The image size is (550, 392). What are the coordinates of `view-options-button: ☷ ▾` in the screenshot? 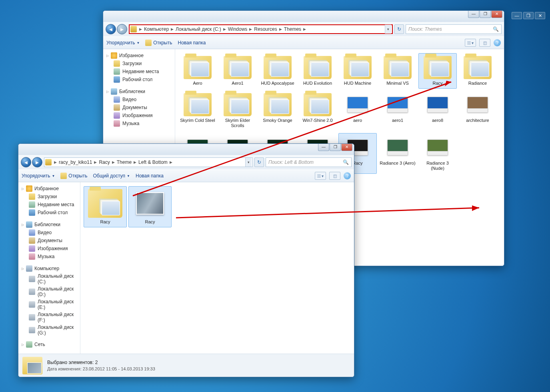 It's located at (470, 43).